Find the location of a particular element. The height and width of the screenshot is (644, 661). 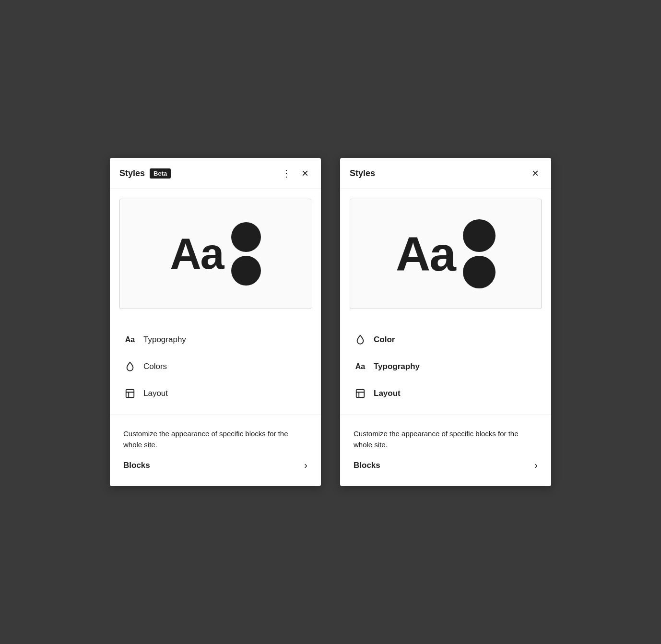

right-droplet-icon is located at coordinates (360, 340).